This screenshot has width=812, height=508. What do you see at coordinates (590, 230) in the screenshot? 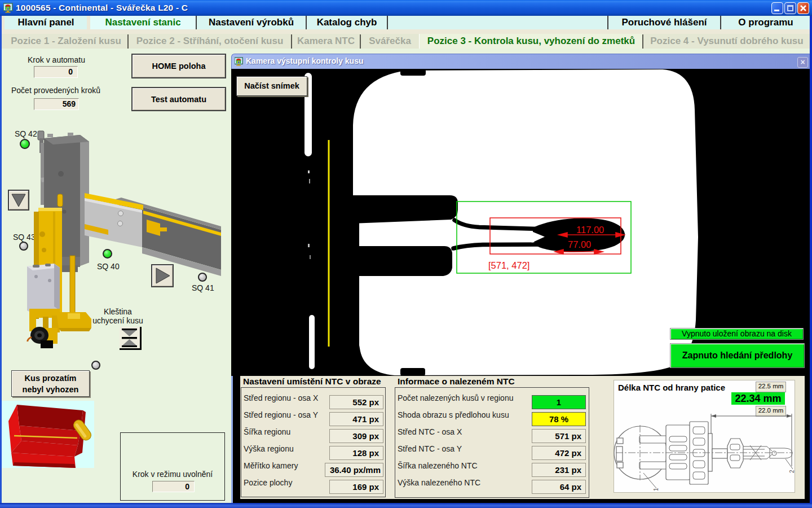
I see `svg-text: 117.00` at bounding box center [590, 230].